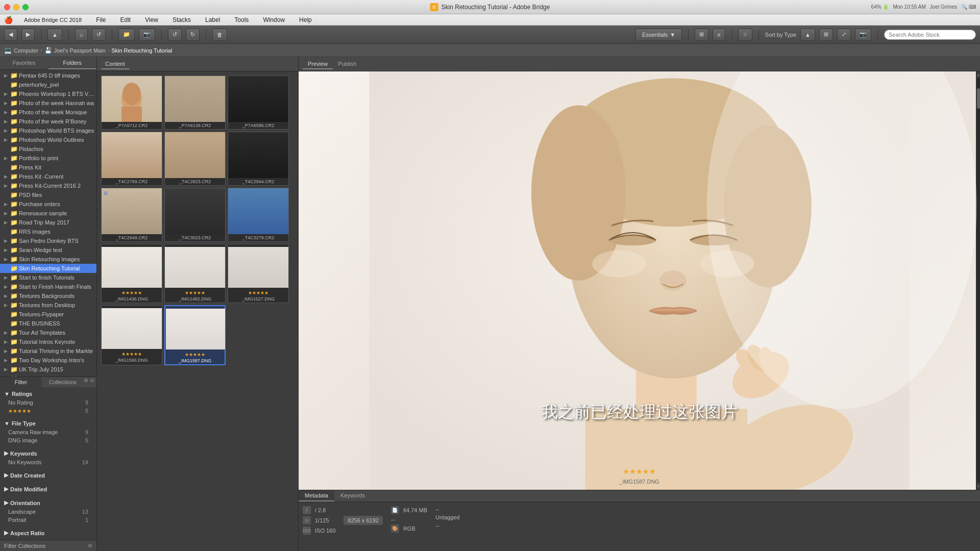  I want to click on folder-item: ▶ 📁 San Pedro Donkey BTS, so click(48, 241).